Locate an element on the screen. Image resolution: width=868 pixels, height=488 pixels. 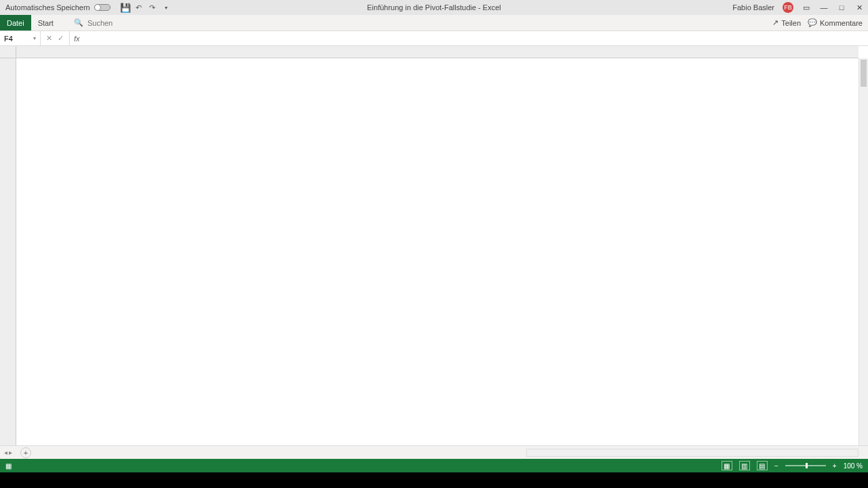
cancel-formula-icon: ✕ is located at coordinates (49, 38).